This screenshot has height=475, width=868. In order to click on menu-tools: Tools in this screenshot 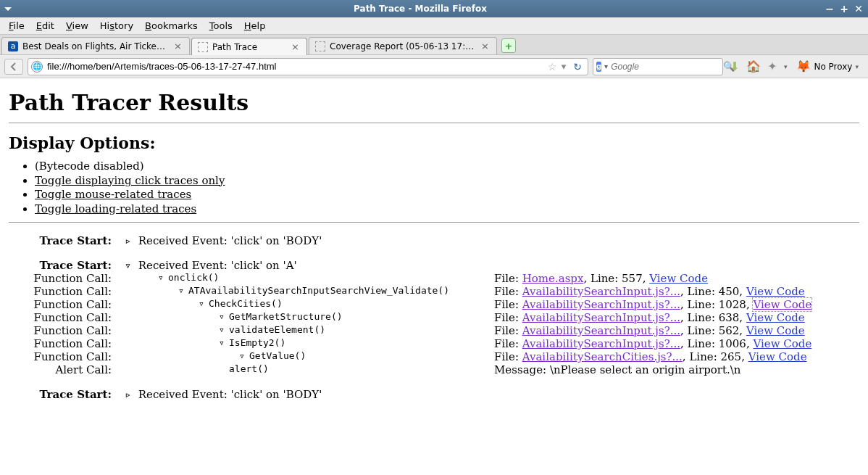, I will do `click(221, 26)`.